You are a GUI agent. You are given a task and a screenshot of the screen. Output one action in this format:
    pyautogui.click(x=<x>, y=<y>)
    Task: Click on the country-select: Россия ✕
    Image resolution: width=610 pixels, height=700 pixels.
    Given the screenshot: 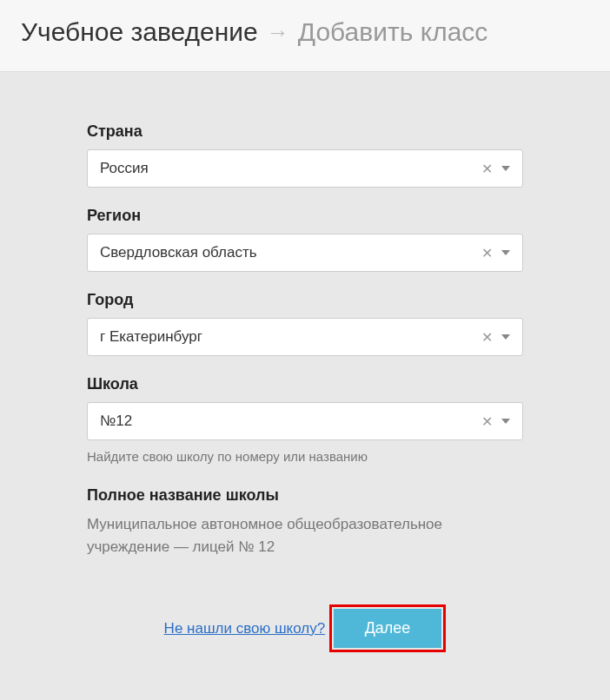 What is the action you would take?
    pyautogui.click(x=305, y=168)
    